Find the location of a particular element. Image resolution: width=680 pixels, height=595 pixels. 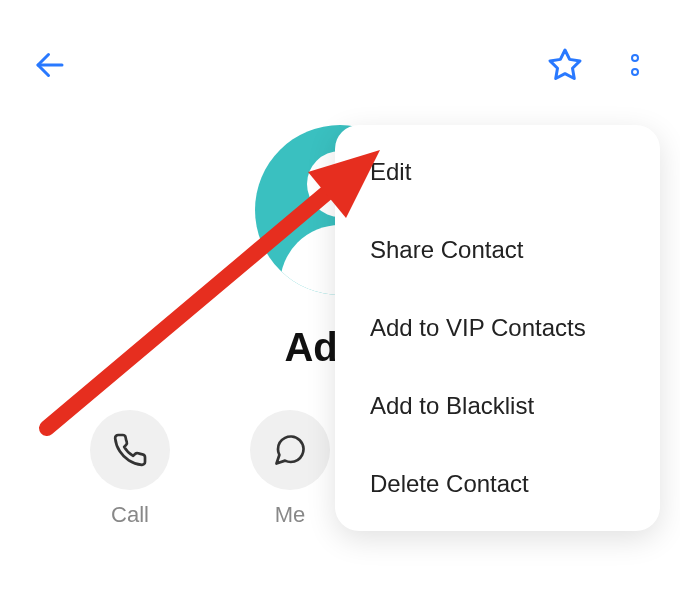

back-arrow-icon is located at coordinates (50, 65).